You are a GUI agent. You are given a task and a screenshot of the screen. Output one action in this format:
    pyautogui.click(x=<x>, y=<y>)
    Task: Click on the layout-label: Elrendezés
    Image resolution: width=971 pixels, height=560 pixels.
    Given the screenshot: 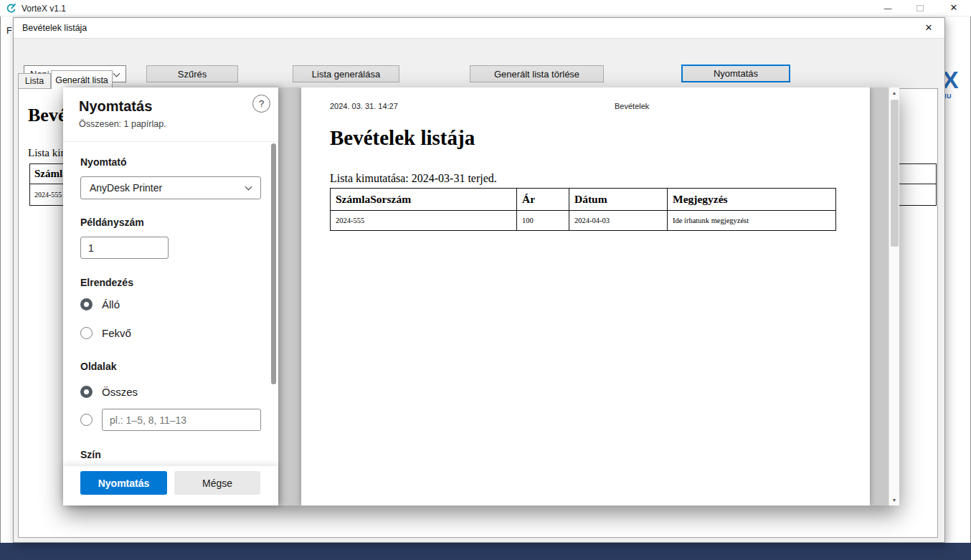 What is the action you would take?
    pyautogui.click(x=107, y=283)
    